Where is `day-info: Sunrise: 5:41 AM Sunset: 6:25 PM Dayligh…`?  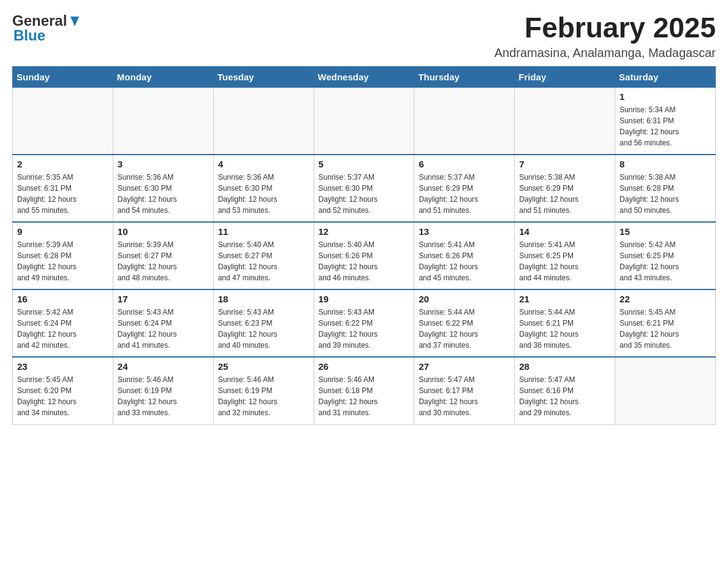 day-info: Sunrise: 5:41 AM Sunset: 6:25 PM Dayligh… is located at coordinates (565, 261).